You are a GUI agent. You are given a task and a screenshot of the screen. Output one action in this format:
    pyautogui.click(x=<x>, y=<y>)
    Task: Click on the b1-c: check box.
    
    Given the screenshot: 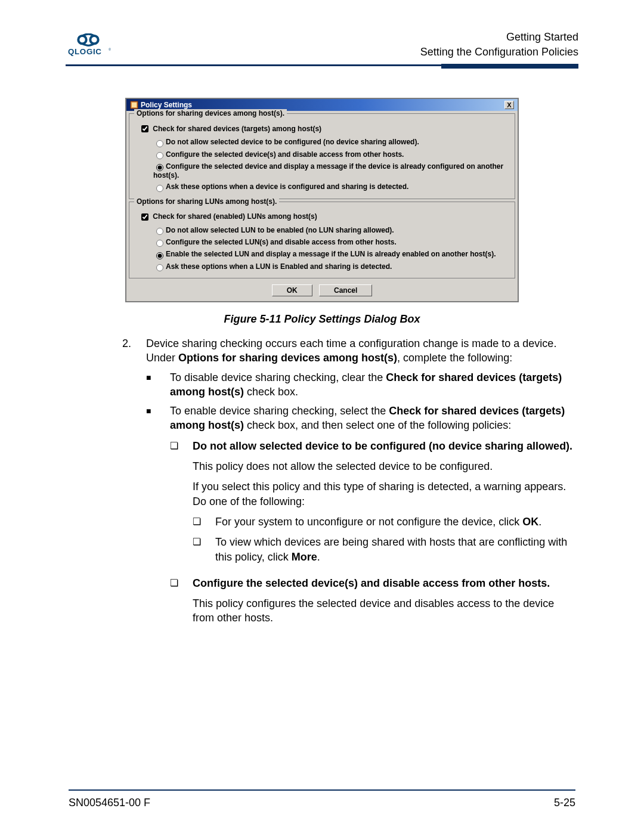 What is the action you would take?
    pyautogui.click(x=271, y=392)
    